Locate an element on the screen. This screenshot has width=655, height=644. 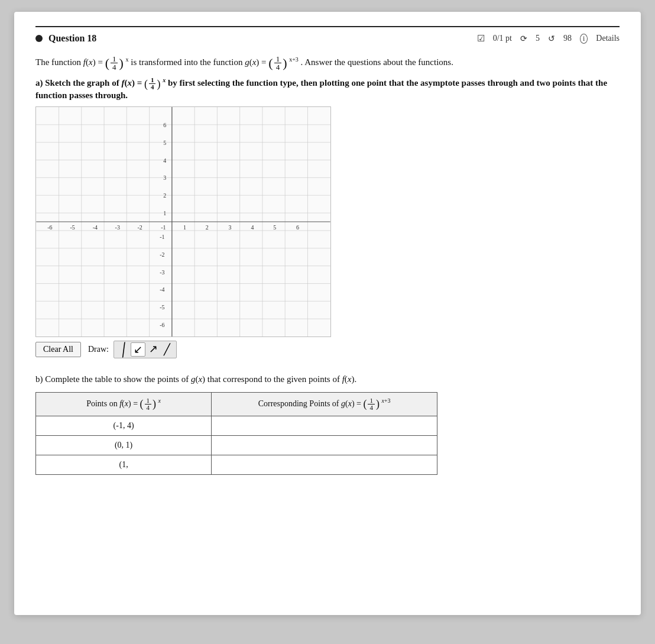
draw-label: Draw: is located at coordinates (98, 349).